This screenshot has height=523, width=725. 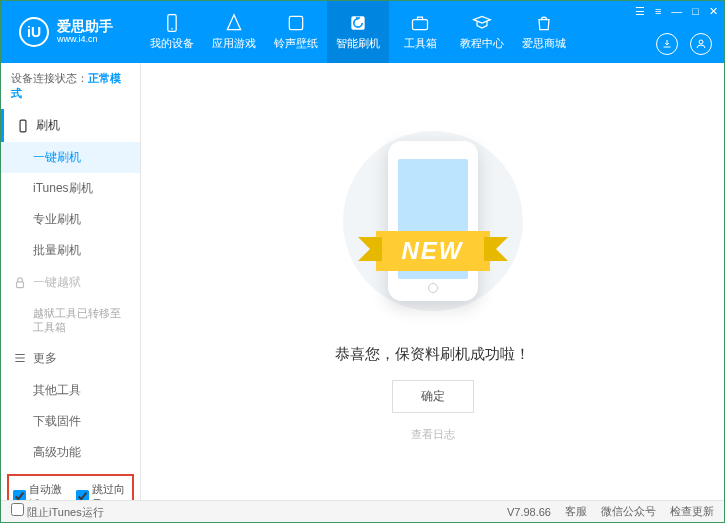 I want to click on nav-apps: 应用游戏, so click(x=234, y=32).